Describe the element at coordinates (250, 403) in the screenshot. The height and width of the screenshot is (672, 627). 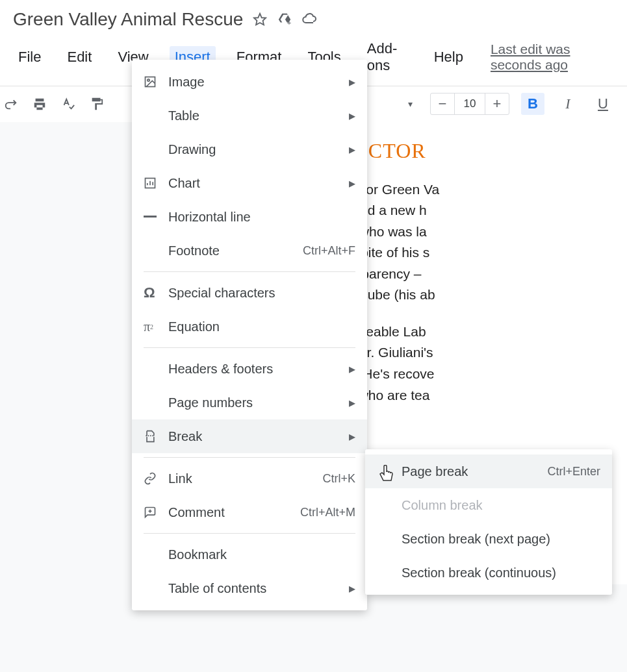
I see `insert-page-numbers: Page numbers ▸` at that location.